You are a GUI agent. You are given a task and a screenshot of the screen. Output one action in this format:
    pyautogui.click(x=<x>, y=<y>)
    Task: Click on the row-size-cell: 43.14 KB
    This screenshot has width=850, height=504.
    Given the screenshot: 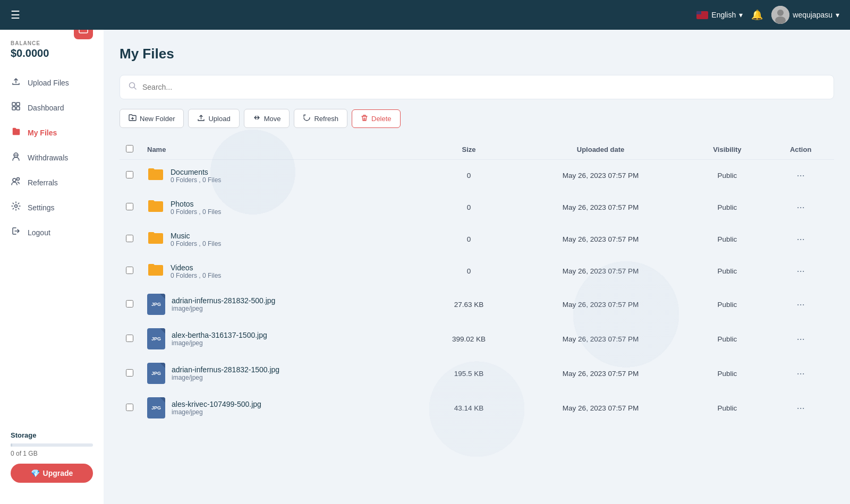 What is the action you would take?
    pyautogui.click(x=469, y=408)
    